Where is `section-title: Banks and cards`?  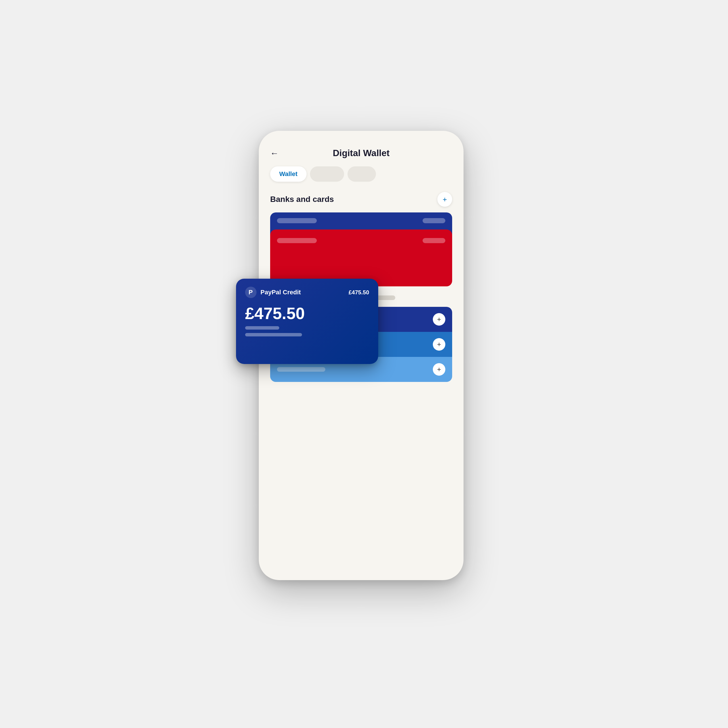
section-title: Banks and cards is located at coordinates (302, 199).